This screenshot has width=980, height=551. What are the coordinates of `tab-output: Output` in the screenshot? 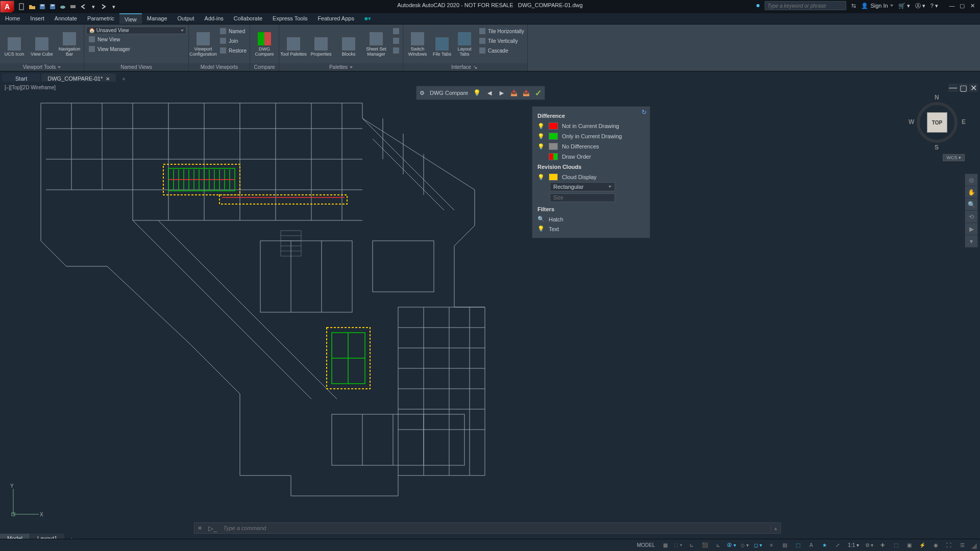 It's located at (186, 18).